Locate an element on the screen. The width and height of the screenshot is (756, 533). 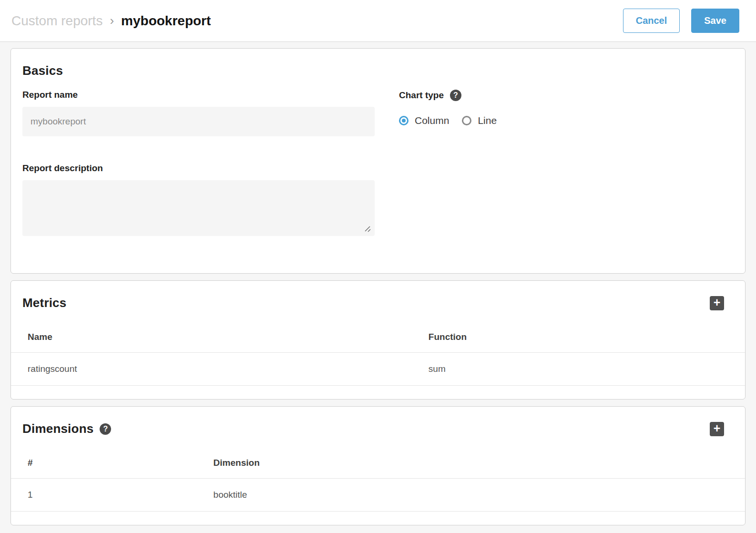
dimensions-table-row: 1 booktitle is located at coordinates (378, 495).